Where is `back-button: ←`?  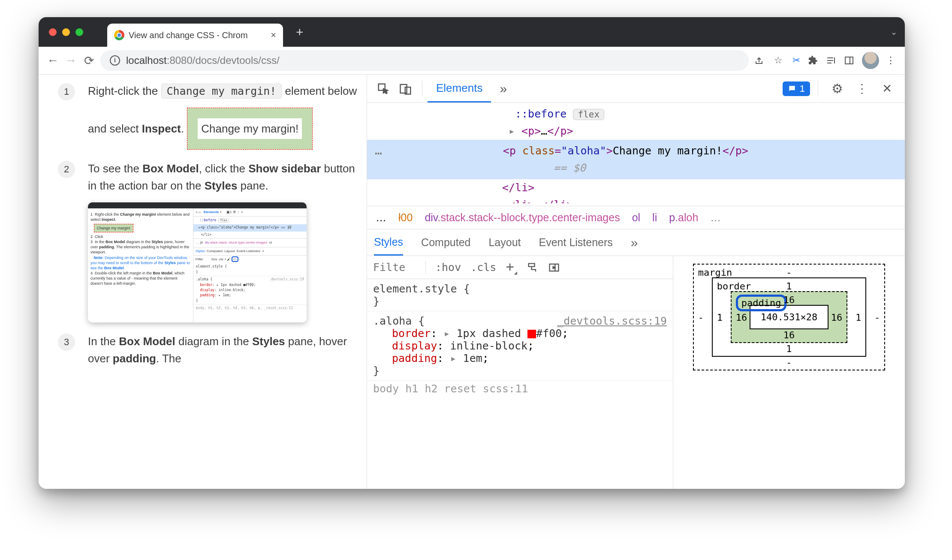 back-button: ← is located at coordinates (53, 60).